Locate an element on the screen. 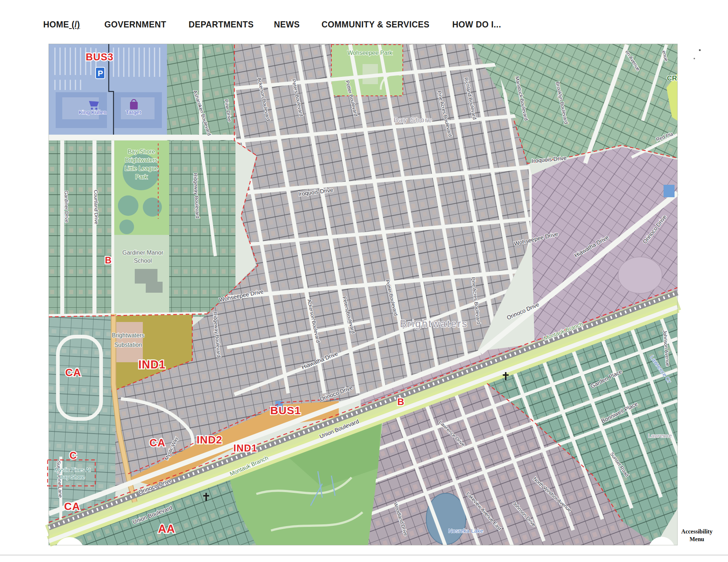  zone-label-c: C is located at coordinates (73, 456).